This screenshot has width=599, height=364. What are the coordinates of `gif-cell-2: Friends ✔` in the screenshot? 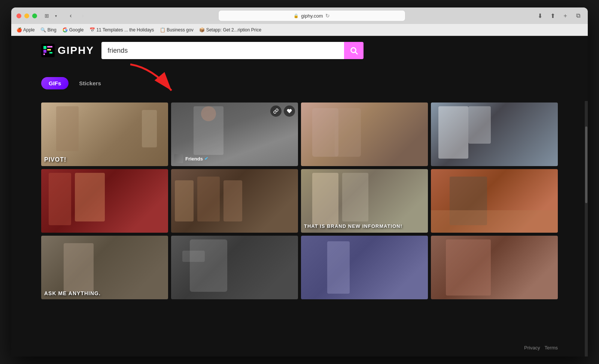 It's located at (234, 134).